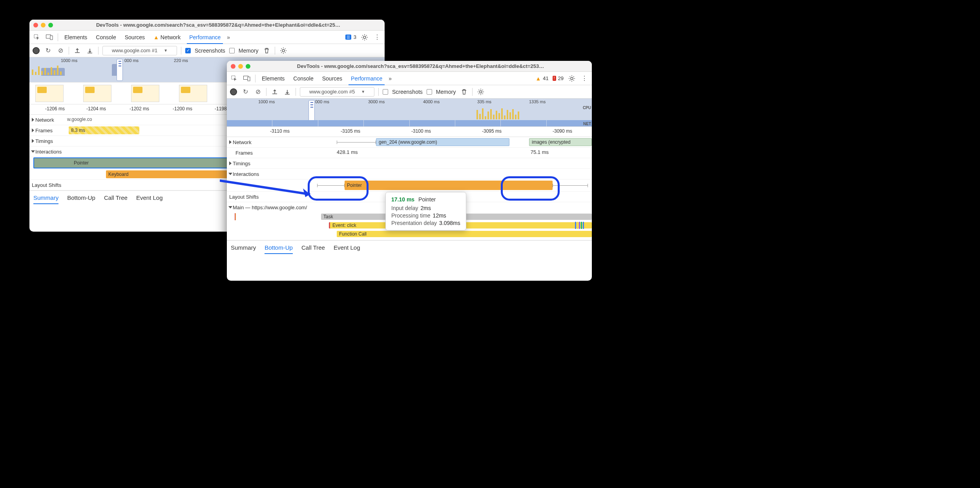 The height and width of the screenshot is (488, 980). What do you see at coordinates (337, 92) in the screenshot?
I see `recording-dropdown: www.google.com #5 ▼` at bounding box center [337, 92].